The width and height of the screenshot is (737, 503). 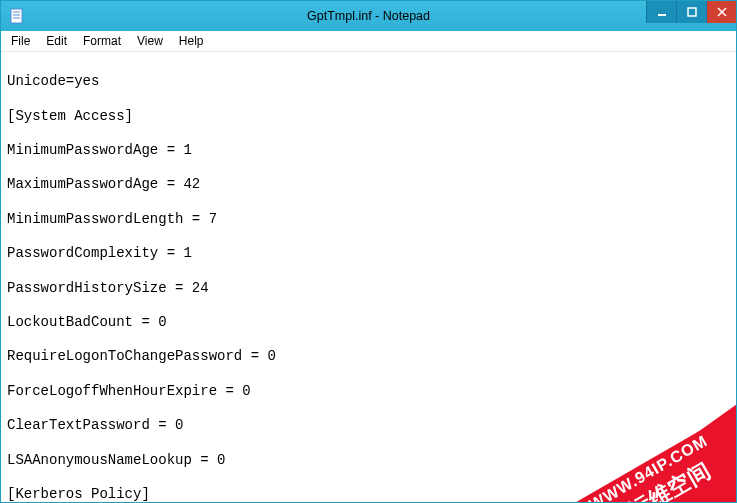 I want to click on menu-view: View, so click(x=150, y=41).